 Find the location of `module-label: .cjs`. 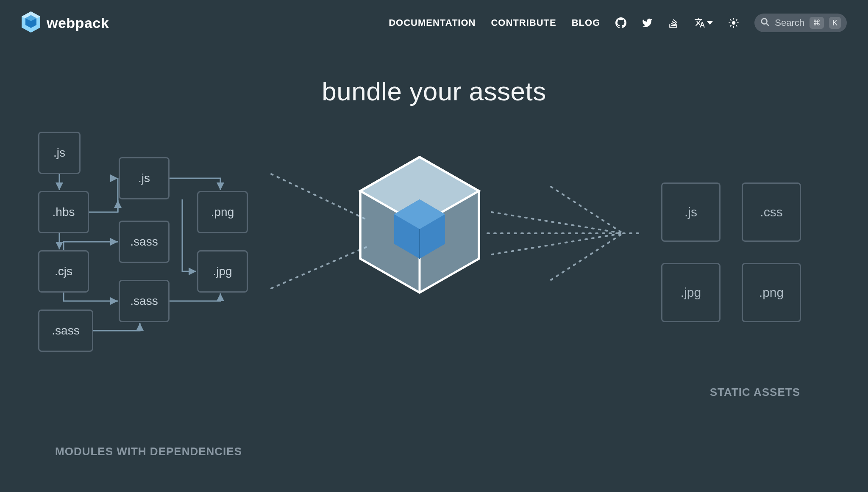

module-label: .cjs is located at coordinates (64, 271).